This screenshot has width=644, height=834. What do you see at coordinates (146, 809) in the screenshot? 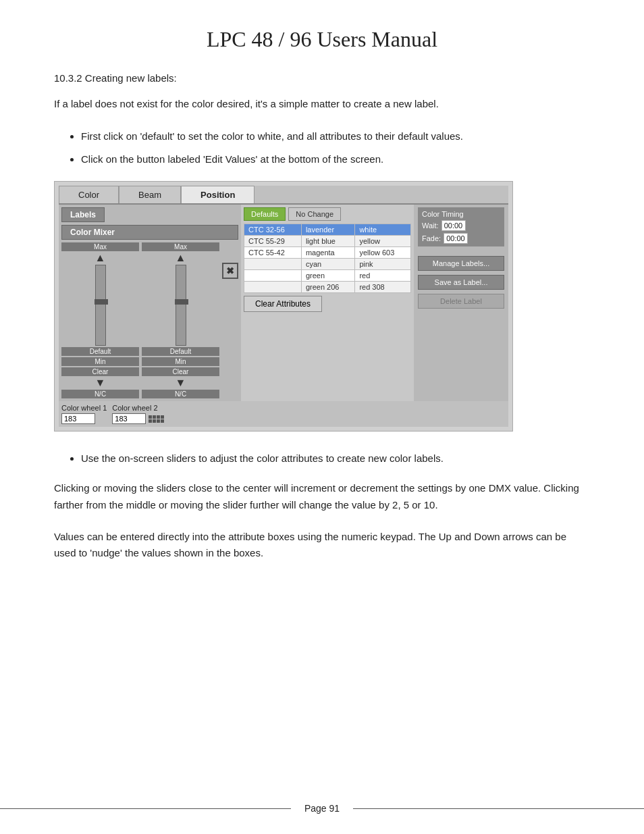
I see `footer-line-left` at bounding box center [146, 809].